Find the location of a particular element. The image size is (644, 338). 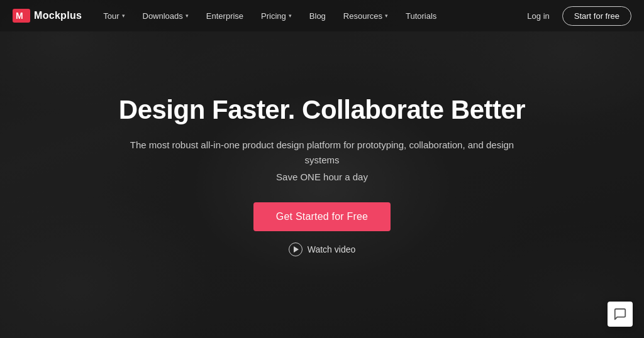

nav-item-resources: Resources ▾ is located at coordinates (366, 16).